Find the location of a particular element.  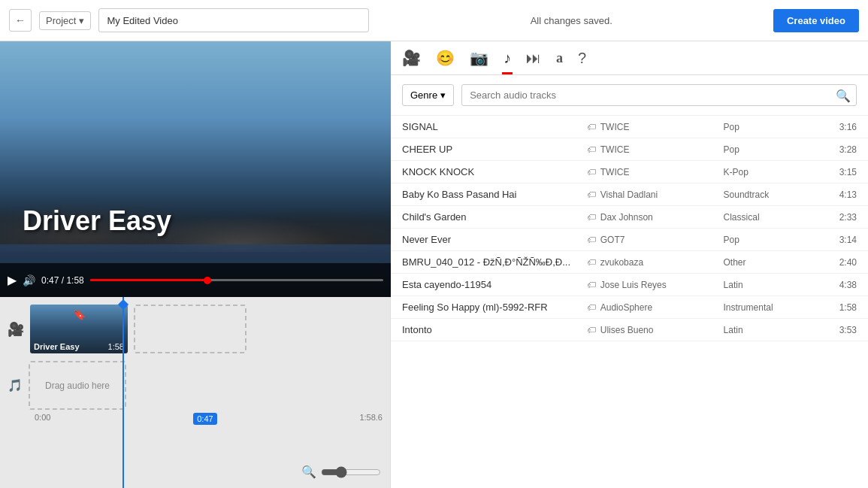

track-duration: 4:13 is located at coordinates (836, 195).